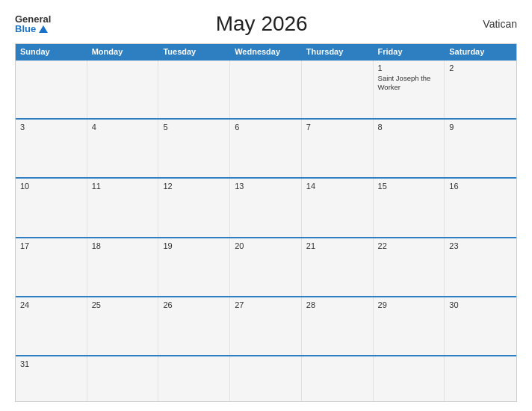 Image resolution: width=532 pixels, height=411 pixels. I want to click on day-number: 17, so click(51, 246).